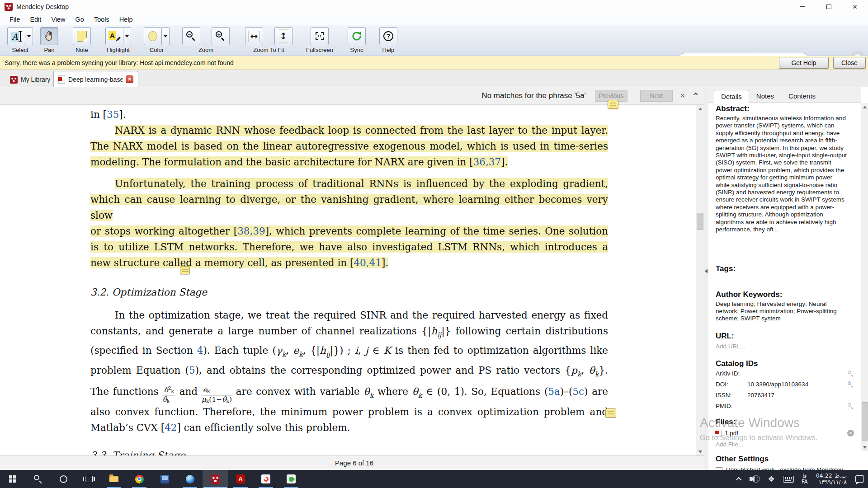  What do you see at coordinates (831, 479) in the screenshot?
I see `clock: 04:22 ب.ظ ۱۳۹۹/۱۱/۰۸` at bounding box center [831, 479].